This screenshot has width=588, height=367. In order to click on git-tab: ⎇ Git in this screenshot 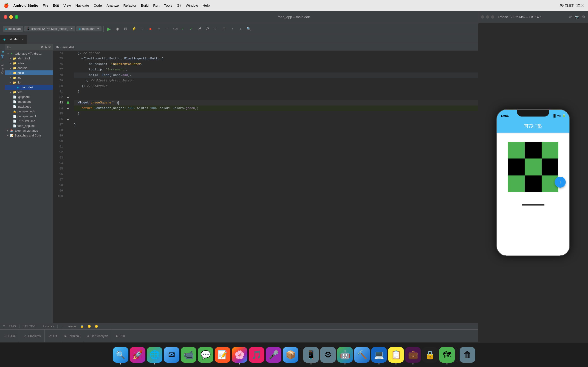, I will do `click(53, 336)`.